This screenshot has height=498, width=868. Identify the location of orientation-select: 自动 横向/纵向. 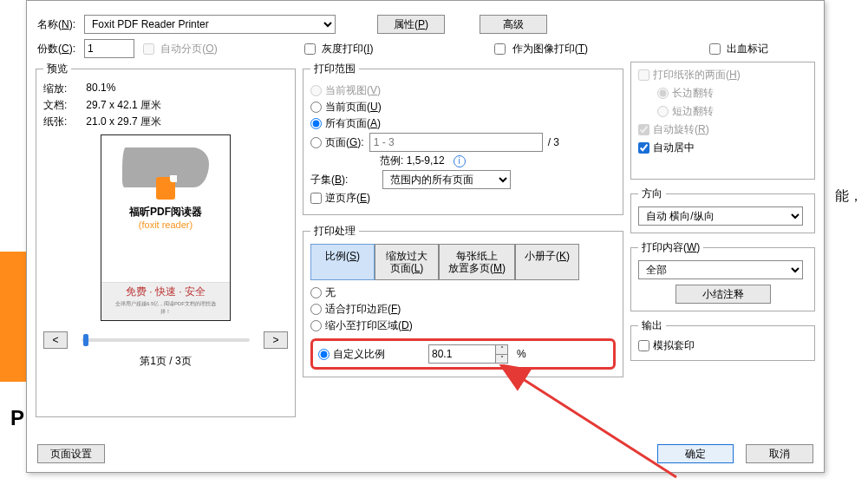
(721, 216).